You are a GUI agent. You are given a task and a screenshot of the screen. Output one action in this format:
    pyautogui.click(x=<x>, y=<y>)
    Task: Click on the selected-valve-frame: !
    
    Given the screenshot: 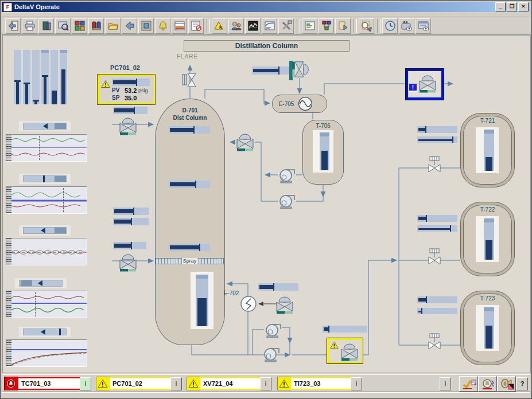 What is the action you would take?
    pyautogui.click(x=425, y=84)
    